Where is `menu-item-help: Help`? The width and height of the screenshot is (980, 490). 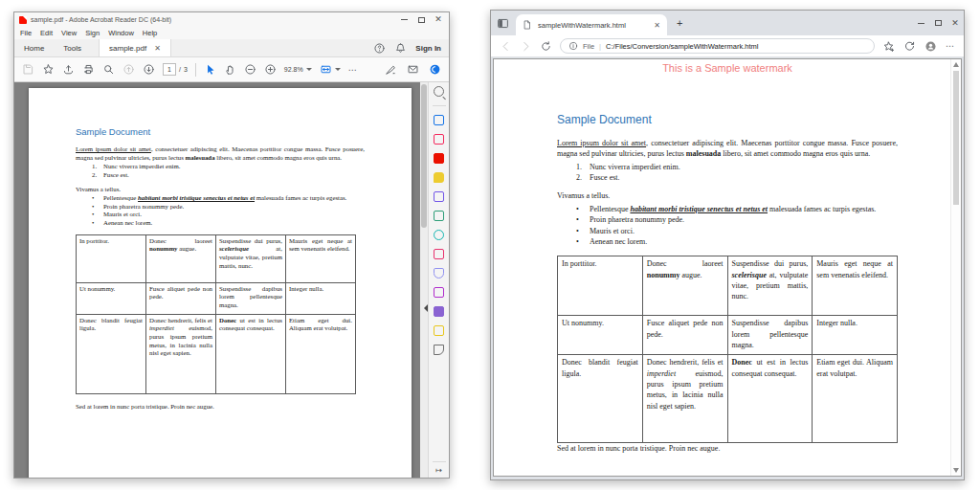 menu-item-help: Help is located at coordinates (149, 33).